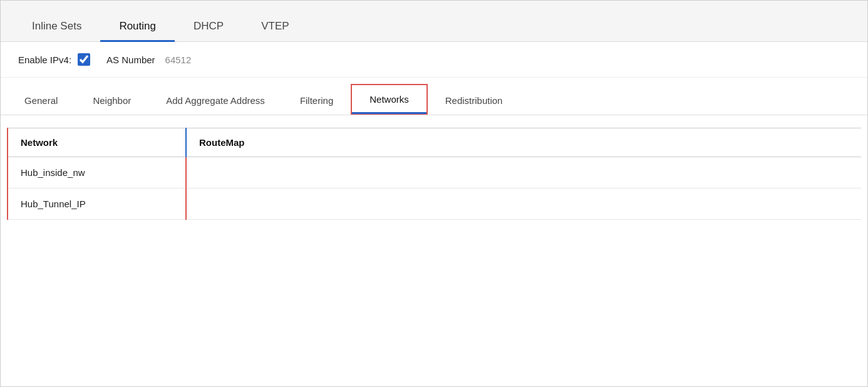 The width and height of the screenshot is (868, 387). What do you see at coordinates (317, 100) in the screenshot?
I see `tab-filtering: Filtering` at bounding box center [317, 100].